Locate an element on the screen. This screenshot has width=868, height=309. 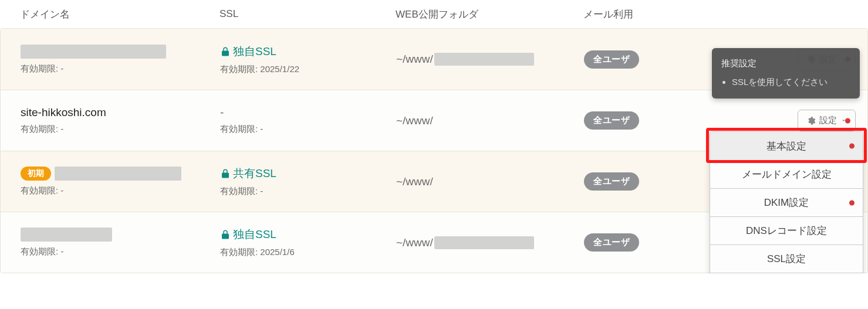
settings-dropdown: 基本設定メールドメイン設定DKIM設定DNSレコード設定SSL設定WAFドメイン… is located at coordinates (786, 202).